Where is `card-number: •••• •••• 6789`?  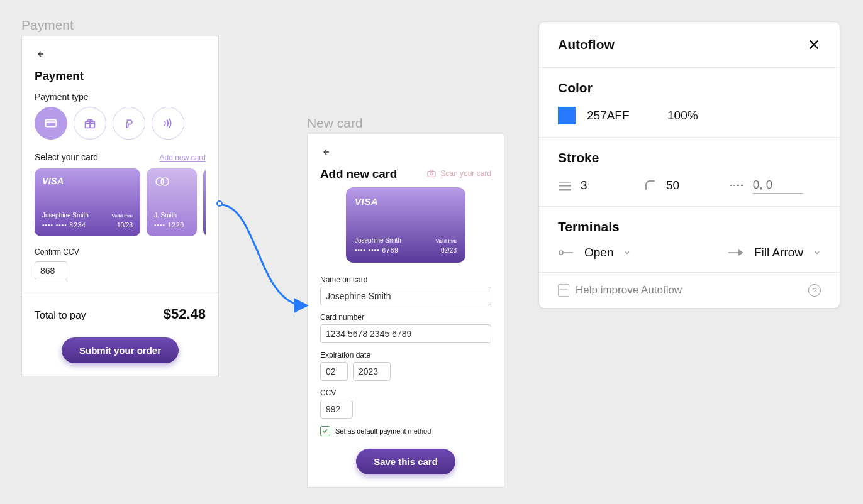 card-number: •••• •••• 6789 is located at coordinates (377, 250).